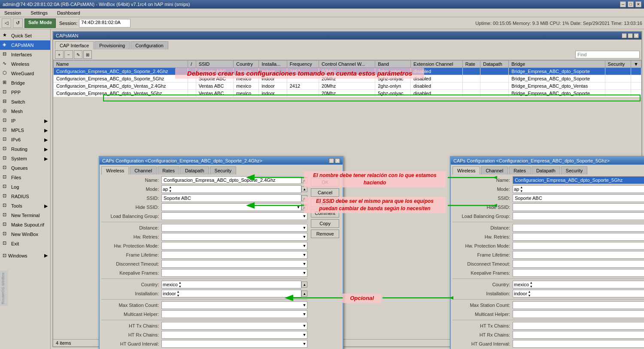 Image resolution: width=644 pixels, height=349 pixels. What do you see at coordinates (231, 294) in the screenshot?
I see `installation-select: indoor ▲ ▼` at bounding box center [231, 294].